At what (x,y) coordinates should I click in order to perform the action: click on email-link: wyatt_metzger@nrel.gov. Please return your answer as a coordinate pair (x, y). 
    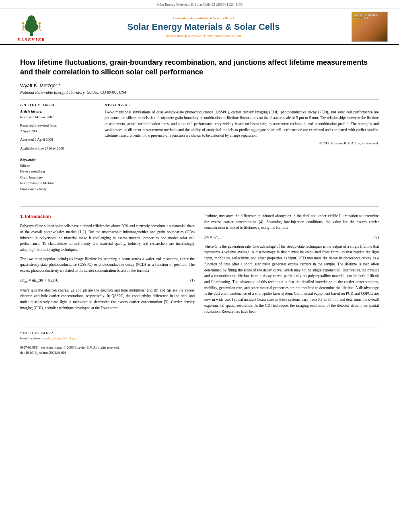
    Looking at the image, I should click on (60, 338).